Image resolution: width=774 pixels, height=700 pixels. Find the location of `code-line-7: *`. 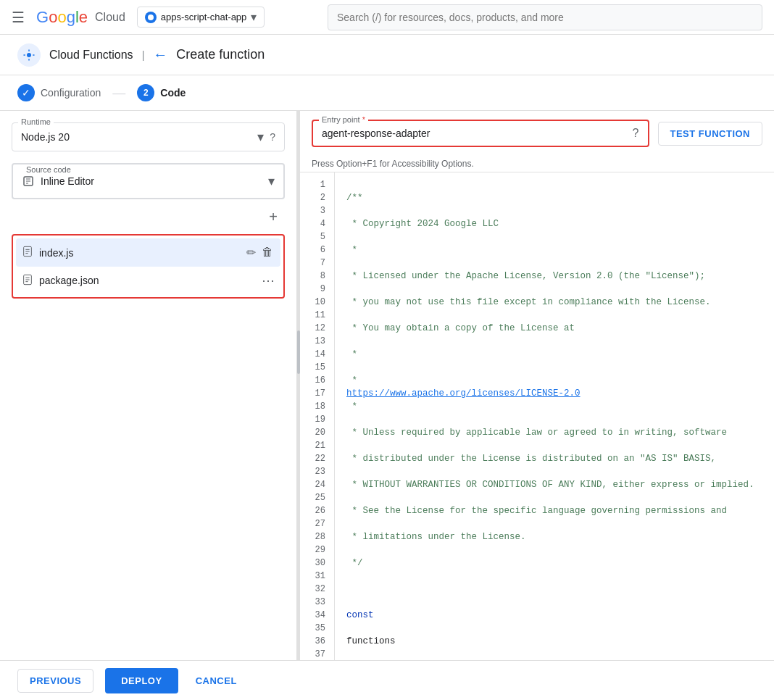

code-line-7: * is located at coordinates (554, 354).